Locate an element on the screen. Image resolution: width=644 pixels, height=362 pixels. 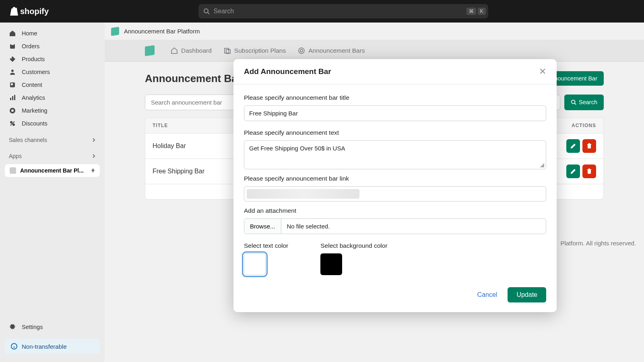
sidebar-item-label: Orders is located at coordinates (31, 46).